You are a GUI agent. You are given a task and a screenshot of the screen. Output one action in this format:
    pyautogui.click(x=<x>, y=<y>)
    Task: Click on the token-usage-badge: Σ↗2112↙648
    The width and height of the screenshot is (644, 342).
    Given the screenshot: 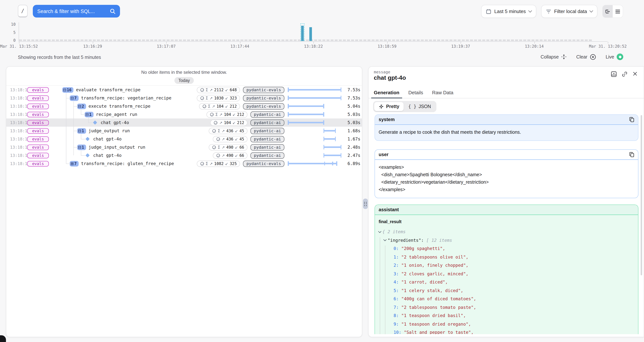 What is the action you would take?
    pyautogui.click(x=218, y=90)
    